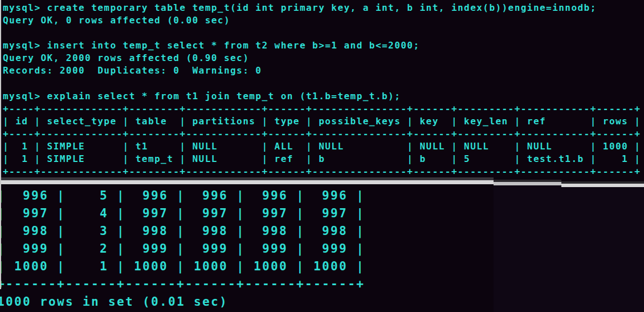  What do you see at coordinates (182, 267) in the screenshot?
I see `result-table-row: | 1000 | 1 | 1000 | 1000 | 1000 | 1000 |` at bounding box center [182, 267].